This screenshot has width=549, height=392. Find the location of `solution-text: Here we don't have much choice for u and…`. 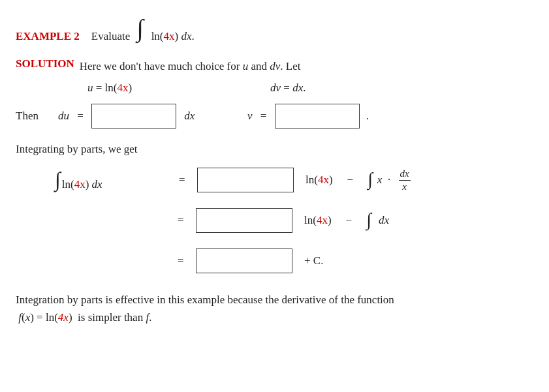

solution-text: Here we don't have much choice for u and… is located at coordinates (191, 67).